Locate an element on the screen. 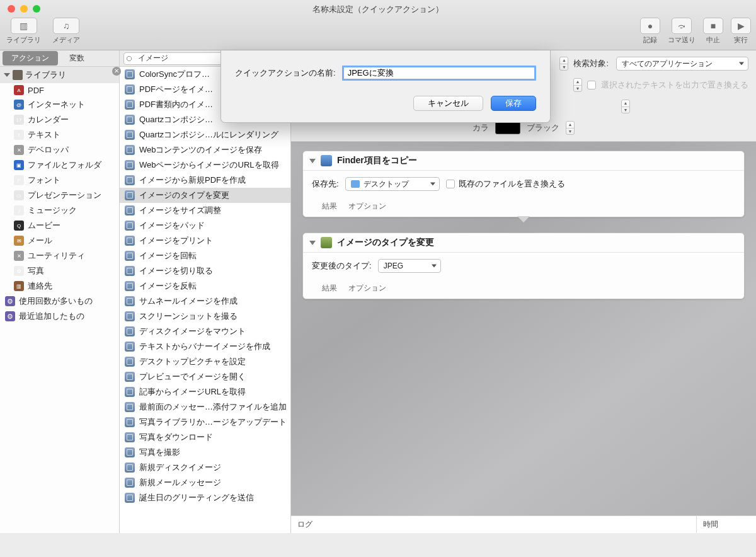 This screenshot has height=557, width=756. category-item: APDF is located at coordinates (59, 90).